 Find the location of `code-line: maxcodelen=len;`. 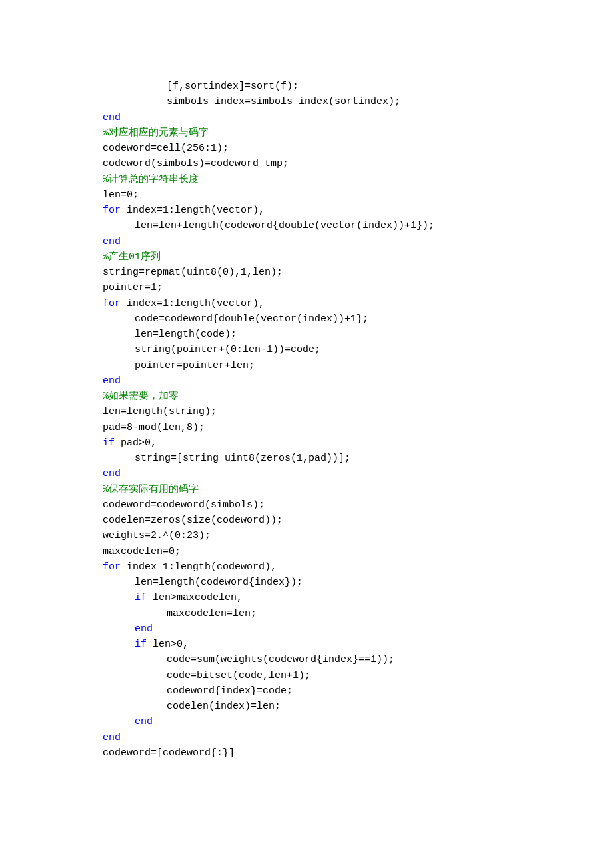

code-line: maxcodelen=len; is located at coordinates (319, 613).